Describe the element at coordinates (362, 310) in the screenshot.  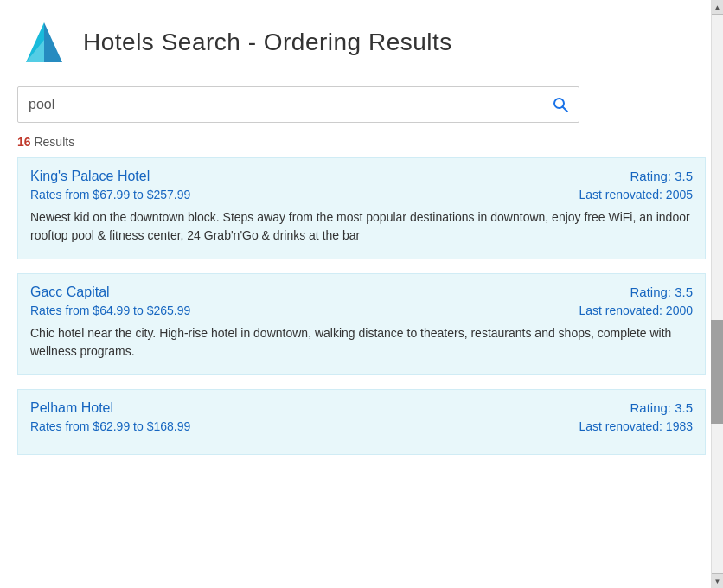
I see `hotel-card-subheader: Rates from $64.99 to $265.99 Last renova…` at that location.